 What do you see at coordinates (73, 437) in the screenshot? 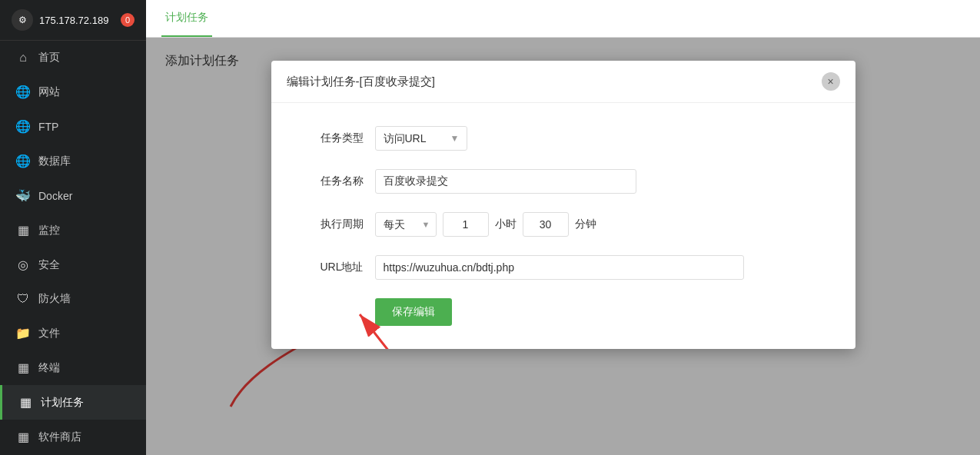
I see `sidebar-item-store: ▦ 软件商店` at bounding box center [73, 437].